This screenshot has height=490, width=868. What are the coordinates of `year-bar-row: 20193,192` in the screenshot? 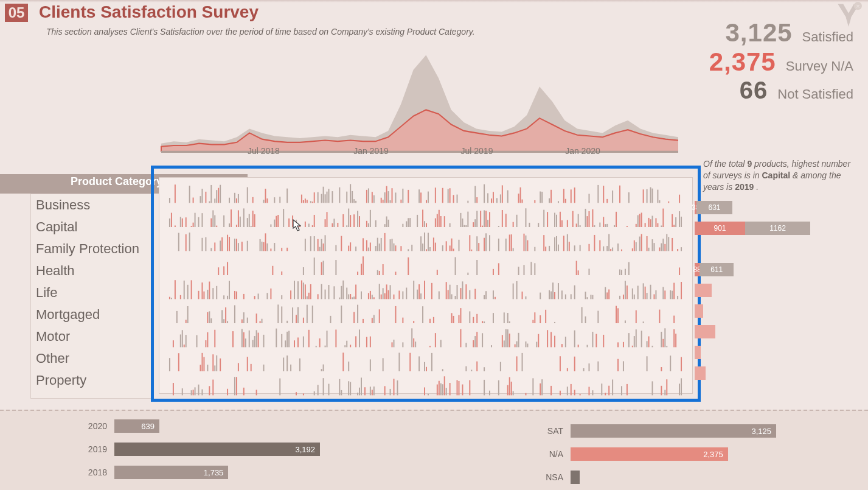 It's located at (207, 449).